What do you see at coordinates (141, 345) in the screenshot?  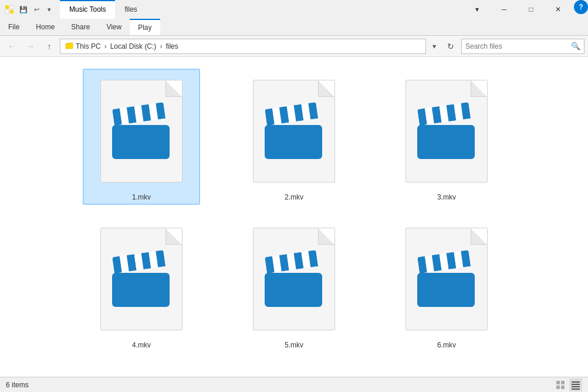 I see `file-label: 4.mkv` at bounding box center [141, 345].